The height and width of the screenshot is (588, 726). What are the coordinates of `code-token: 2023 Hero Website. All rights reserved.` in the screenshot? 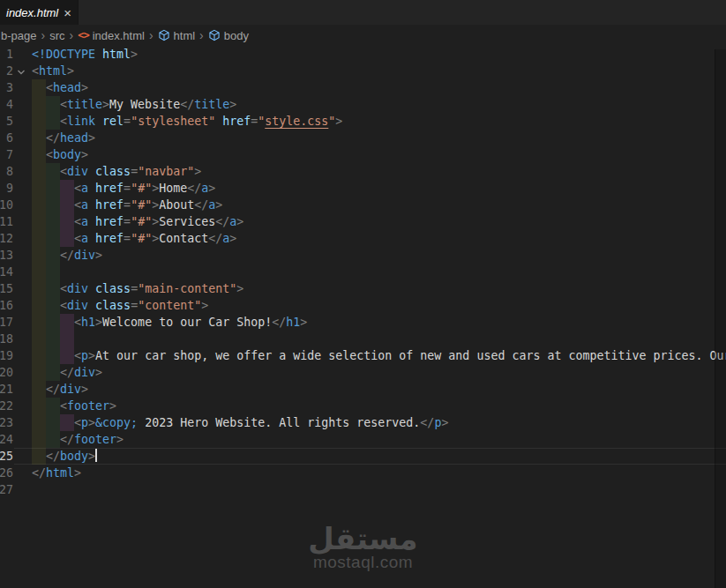 It's located at (279, 423).